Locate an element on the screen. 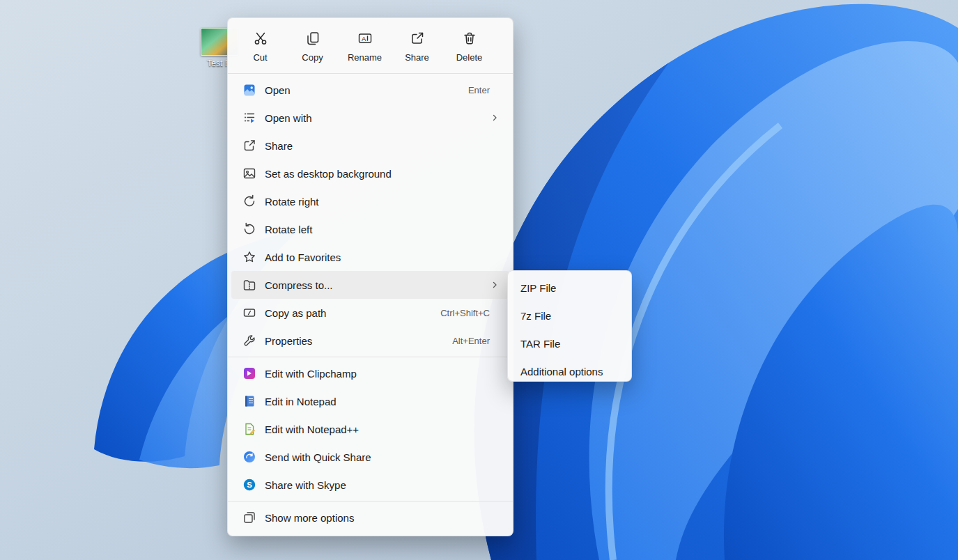 The width and height of the screenshot is (958, 560). menu-item-compress-to: Compress to... is located at coordinates (371, 285).